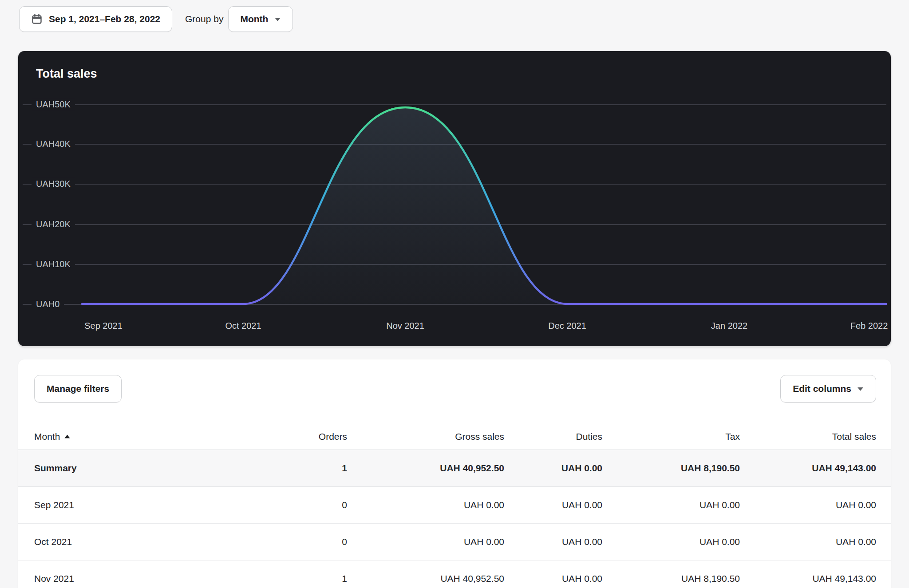 The height and width of the screenshot is (588, 909). Describe the element at coordinates (122, 468) in the screenshot. I see `summary-month: Summary` at that location.